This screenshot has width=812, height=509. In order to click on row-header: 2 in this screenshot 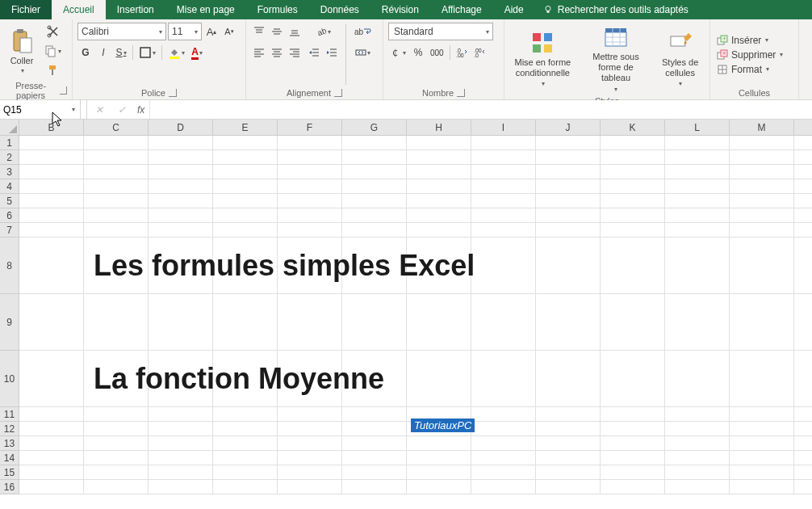, I will do `click(10, 158)`.